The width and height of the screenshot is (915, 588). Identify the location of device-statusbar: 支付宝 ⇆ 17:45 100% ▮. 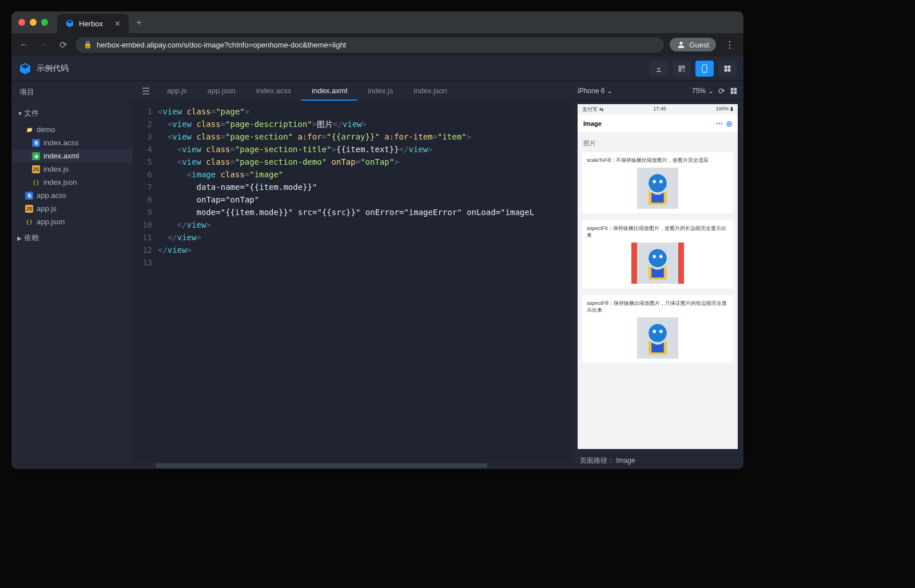
(658, 110).